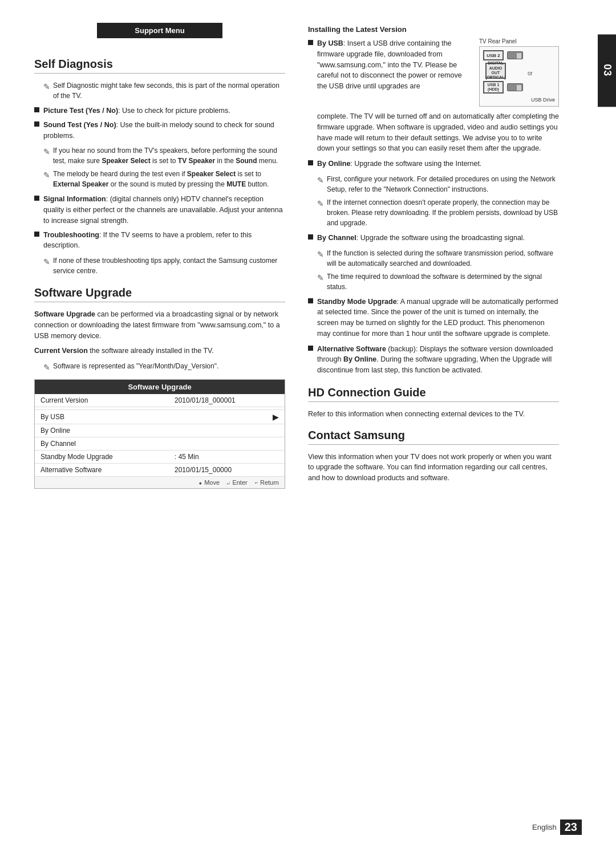  Describe the element at coordinates (212, 482) in the screenshot. I see `footer-move-label: Move` at that location.